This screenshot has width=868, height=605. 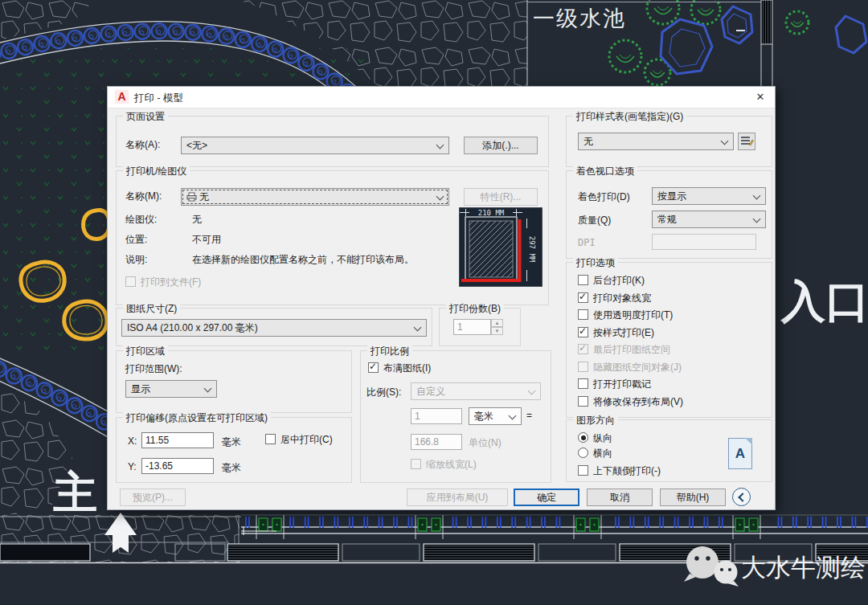 I want to click on printer-name-label: 名称(M):, so click(x=143, y=196).